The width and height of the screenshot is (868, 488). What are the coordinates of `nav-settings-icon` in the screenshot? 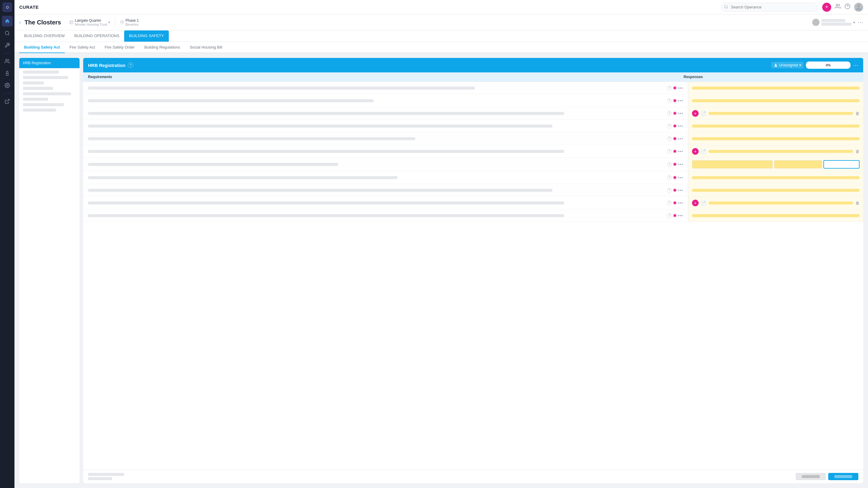 It's located at (7, 85).